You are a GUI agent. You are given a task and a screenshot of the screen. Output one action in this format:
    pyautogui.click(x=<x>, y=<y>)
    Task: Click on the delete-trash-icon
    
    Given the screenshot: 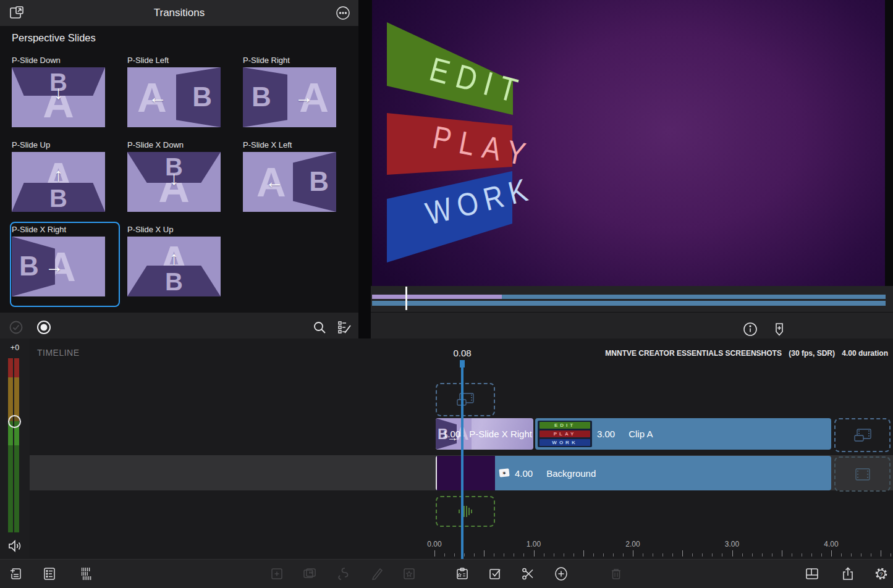 What is the action you would take?
    pyautogui.click(x=616, y=574)
    